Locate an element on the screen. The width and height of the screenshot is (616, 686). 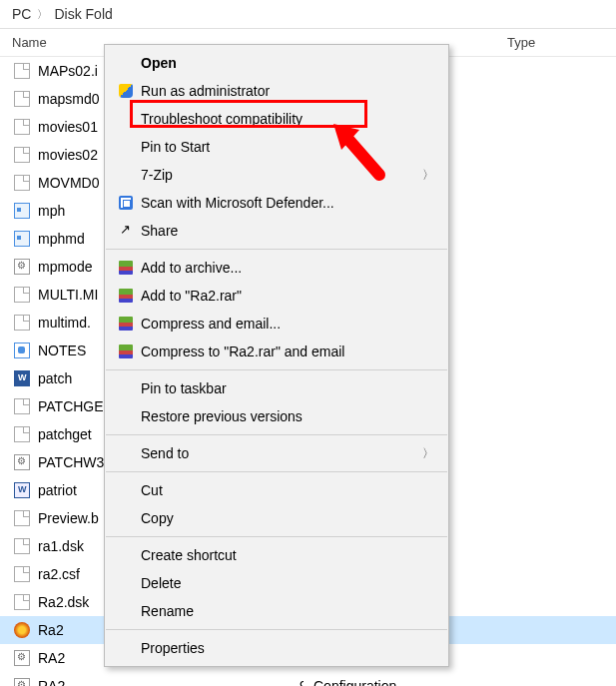
menu-restore: Restore previous versions is located at coordinates (277, 416).